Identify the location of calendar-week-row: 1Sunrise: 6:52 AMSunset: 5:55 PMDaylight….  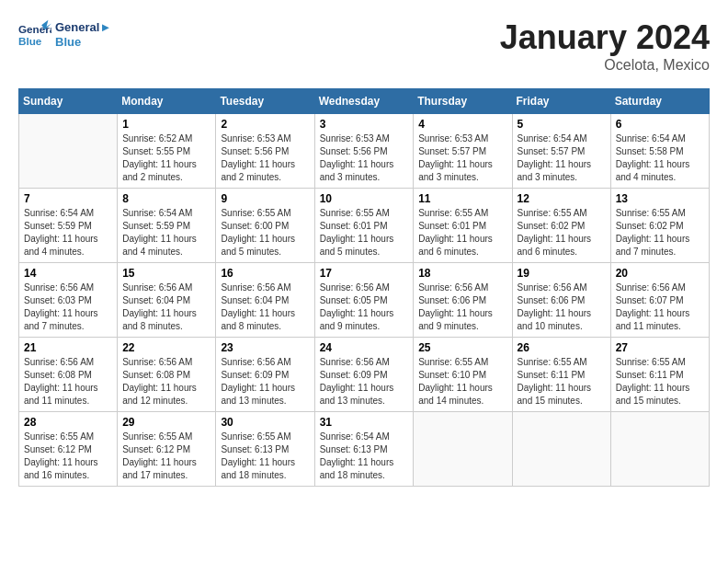
(364, 151).